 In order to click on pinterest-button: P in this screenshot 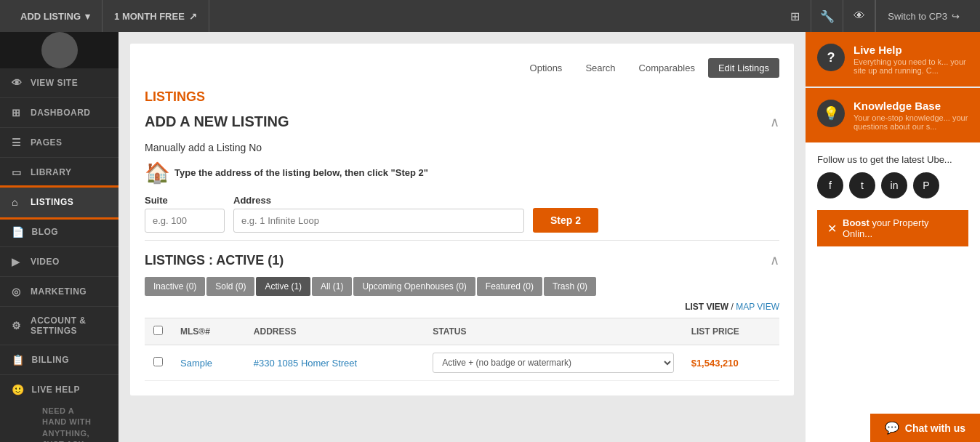, I will do `click(926, 185)`.